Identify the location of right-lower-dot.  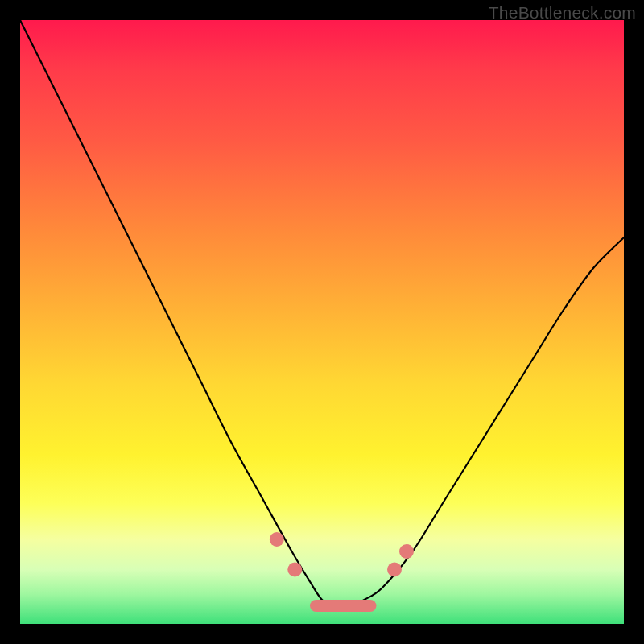
(394, 570).